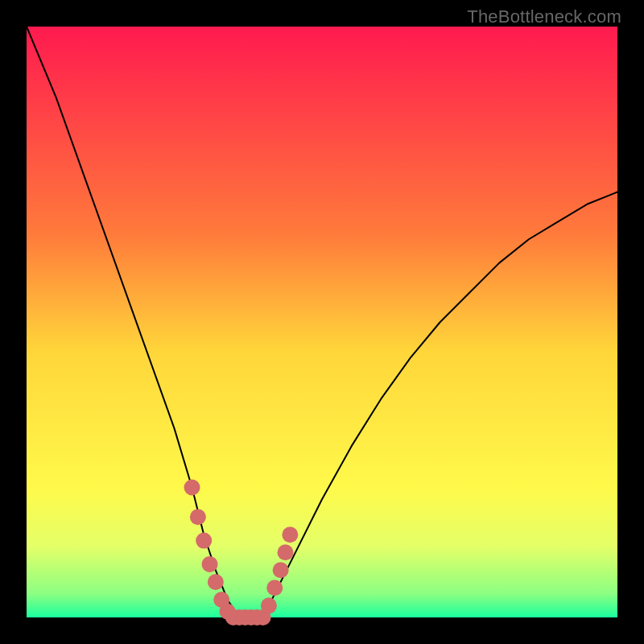  What do you see at coordinates (544, 17) in the screenshot?
I see `watermark-text: TheBottleneck.com` at bounding box center [544, 17].